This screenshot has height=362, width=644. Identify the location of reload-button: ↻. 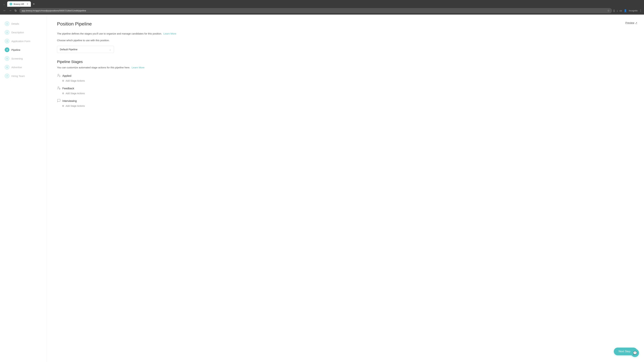
(16, 11).